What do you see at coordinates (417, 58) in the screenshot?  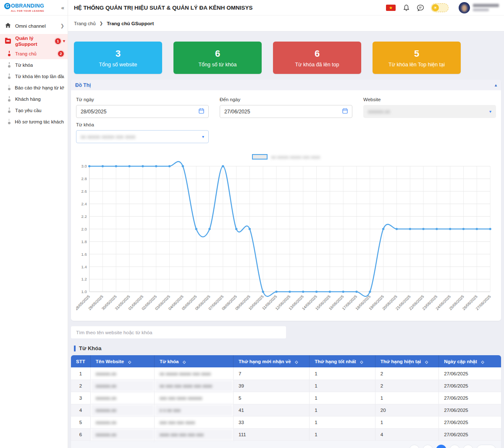 I see `stat-card: 5Từ khóa lên Top hiện tại` at bounding box center [417, 58].